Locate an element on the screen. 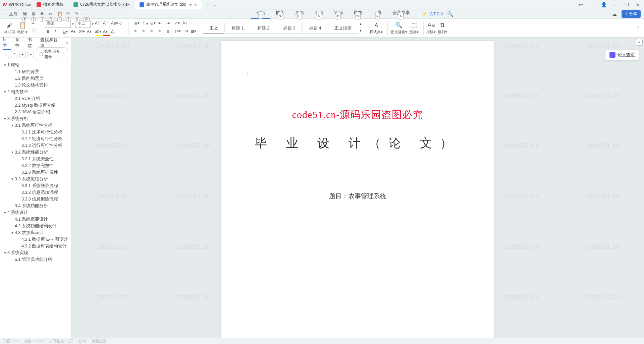 The image size is (644, 344). toc-node: ▼4.3 数据库设计 is located at coordinates (36, 233).